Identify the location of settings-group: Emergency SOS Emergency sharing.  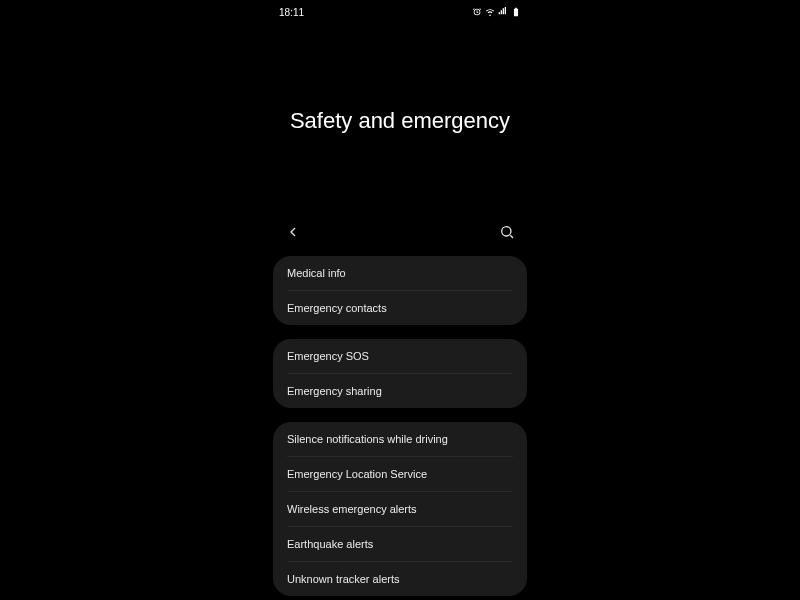
(400, 374).